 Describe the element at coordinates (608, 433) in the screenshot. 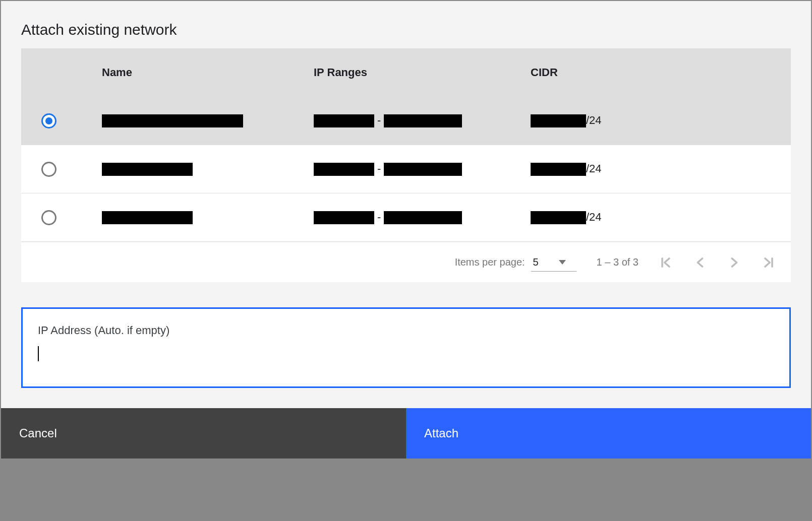

I see `attach-button: Attach` at that location.